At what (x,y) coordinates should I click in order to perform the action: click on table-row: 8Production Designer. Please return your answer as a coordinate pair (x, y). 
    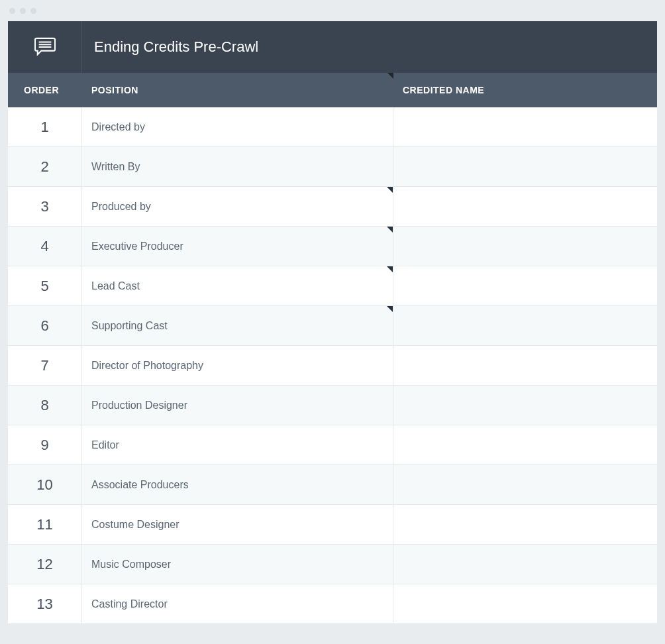
    Looking at the image, I should click on (332, 405).